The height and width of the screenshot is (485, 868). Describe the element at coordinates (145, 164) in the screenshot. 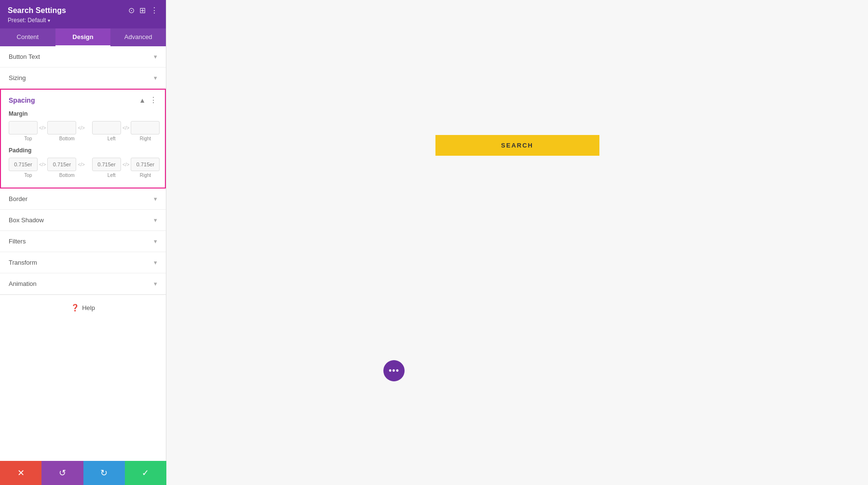

I see `padding-right-input` at that location.